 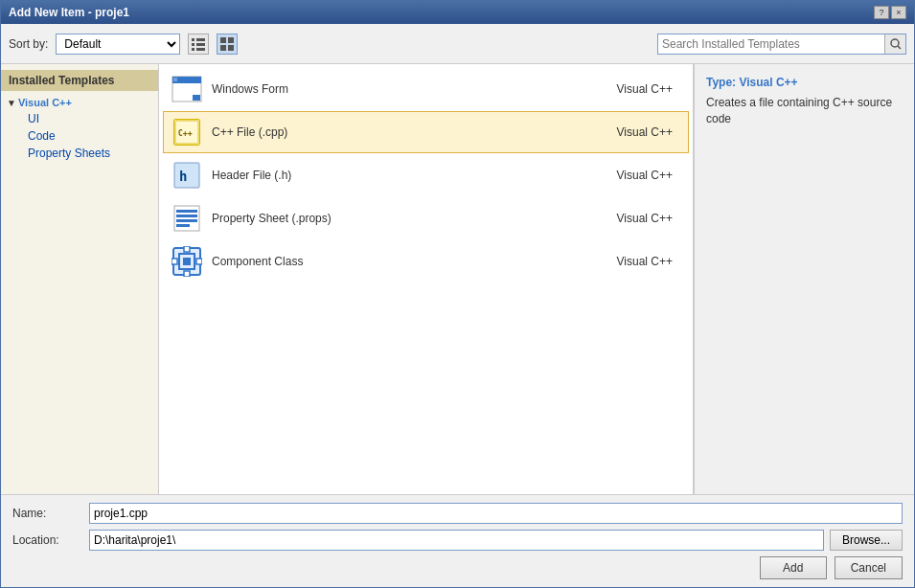 What do you see at coordinates (198, 44) in the screenshot?
I see `list-view-button` at bounding box center [198, 44].